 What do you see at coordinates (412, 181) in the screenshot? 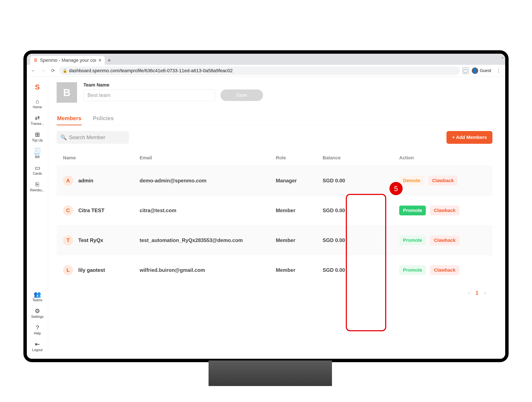
I see `demote-button: Demote` at bounding box center [412, 181].